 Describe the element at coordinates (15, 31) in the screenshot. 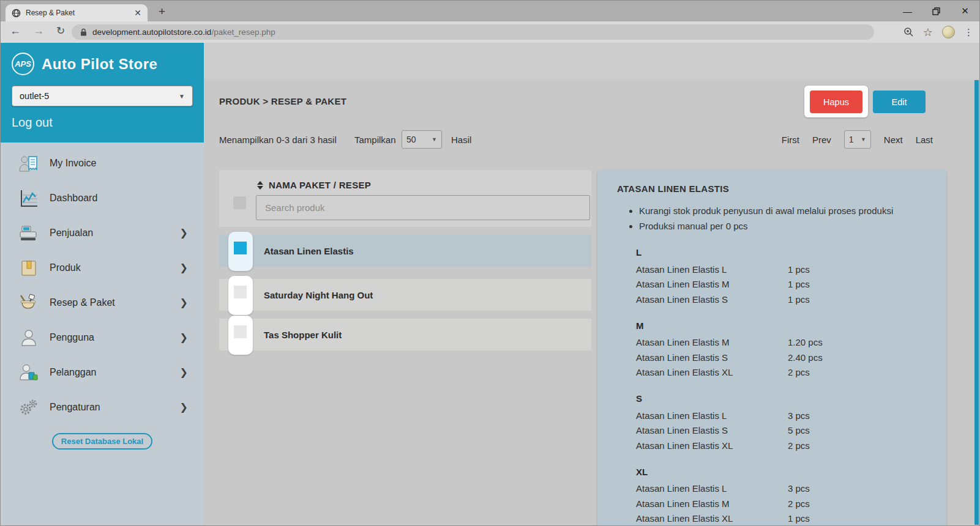

I see `back-icon: ←` at that location.